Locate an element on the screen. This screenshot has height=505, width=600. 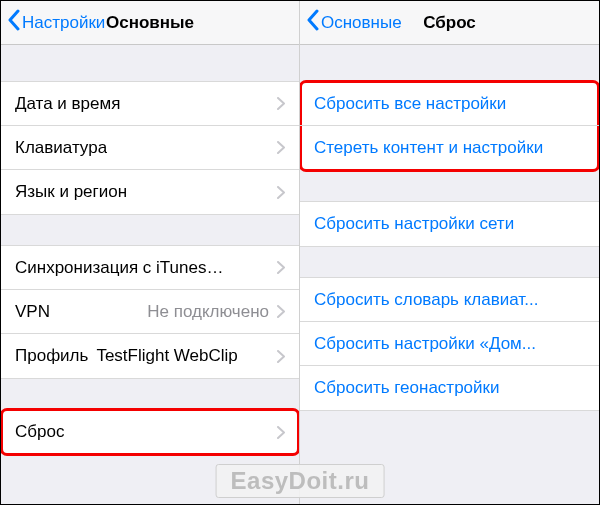
row-label: Сбросить настройки сети is located at coordinates (450, 224).